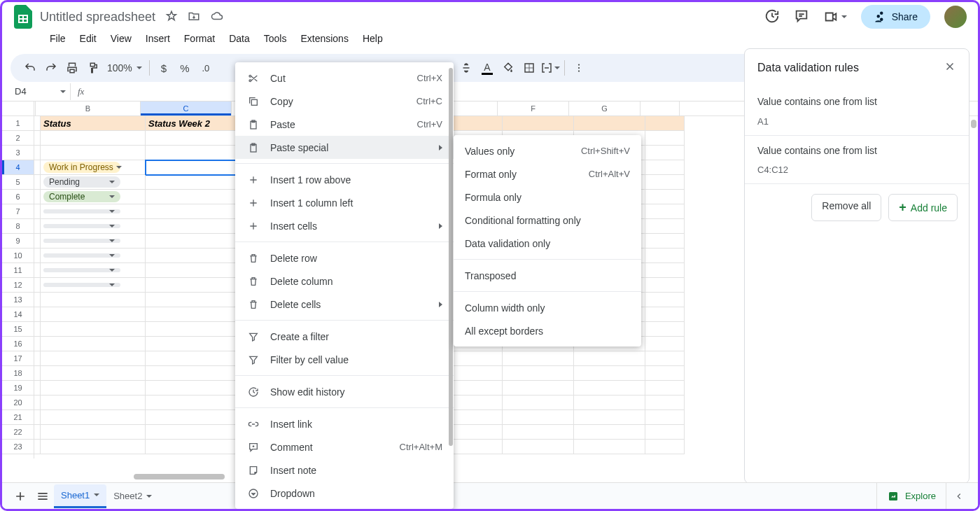 This screenshot has height=511, width=980. Describe the element at coordinates (18, 211) in the screenshot. I see `row-header: 7` at that location.